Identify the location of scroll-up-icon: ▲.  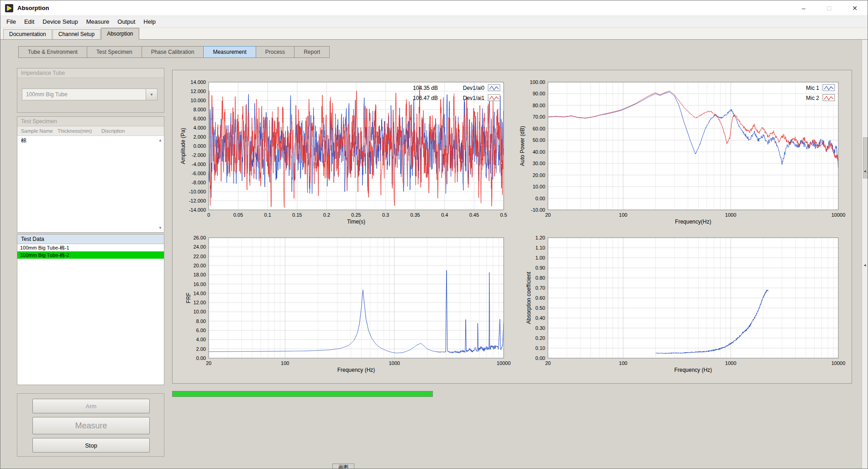
(160, 141).